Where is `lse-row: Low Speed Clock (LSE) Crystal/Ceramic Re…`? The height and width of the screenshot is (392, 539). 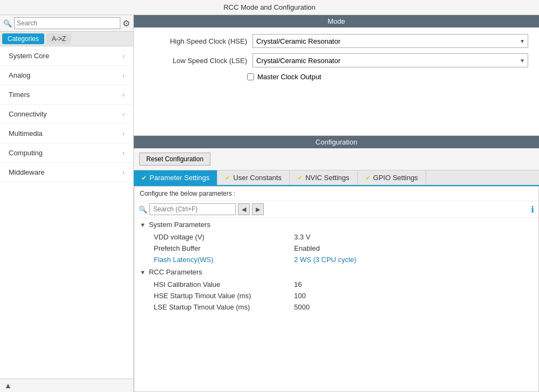
lse-row: Low Speed Clock (LSE) Crystal/Ceramic Re… is located at coordinates (337, 60).